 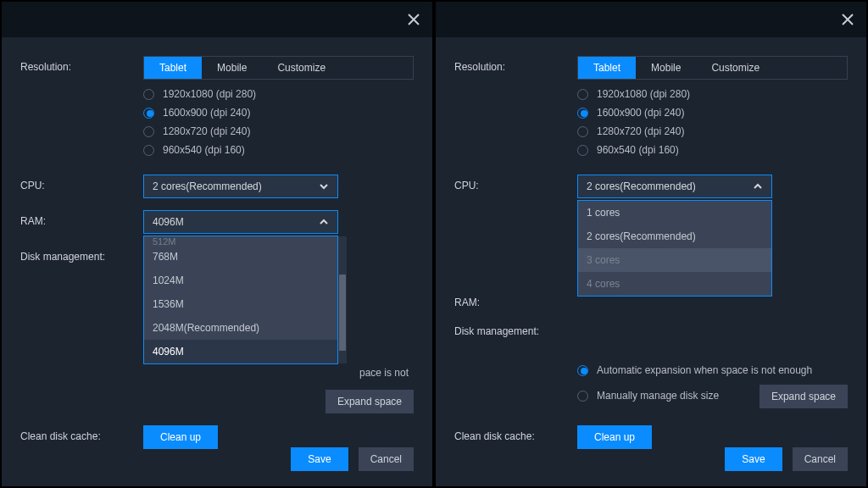 What do you see at coordinates (712, 371) in the screenshot?
I see `disk-auto-option: Automatic expansion when space is not en…` at bounding box center [712, 371].